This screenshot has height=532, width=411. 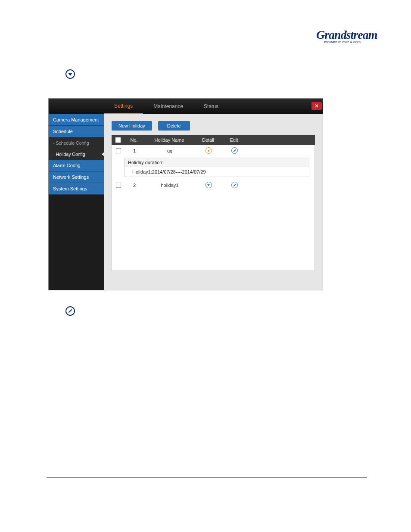 I want to click on footer-divider, so click(x=207, y=477).